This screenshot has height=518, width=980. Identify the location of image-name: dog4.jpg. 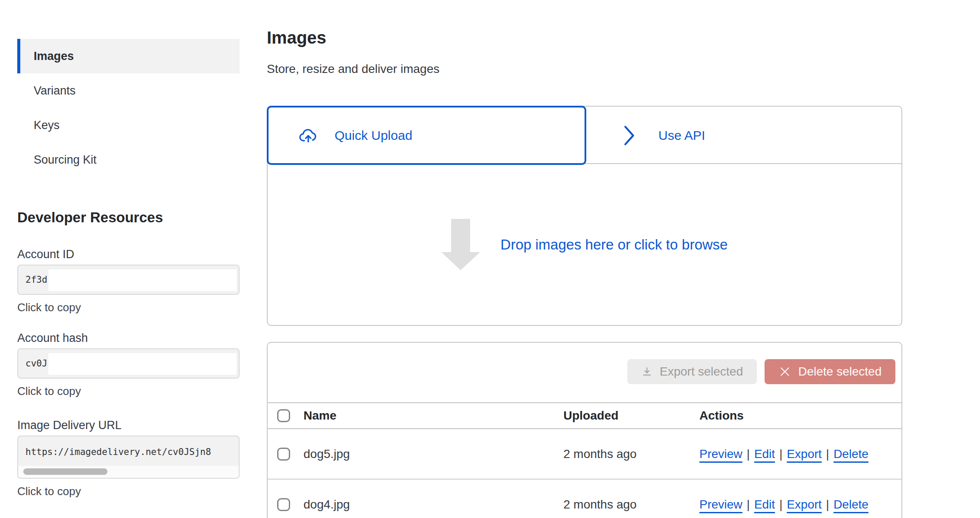
(433, 505).